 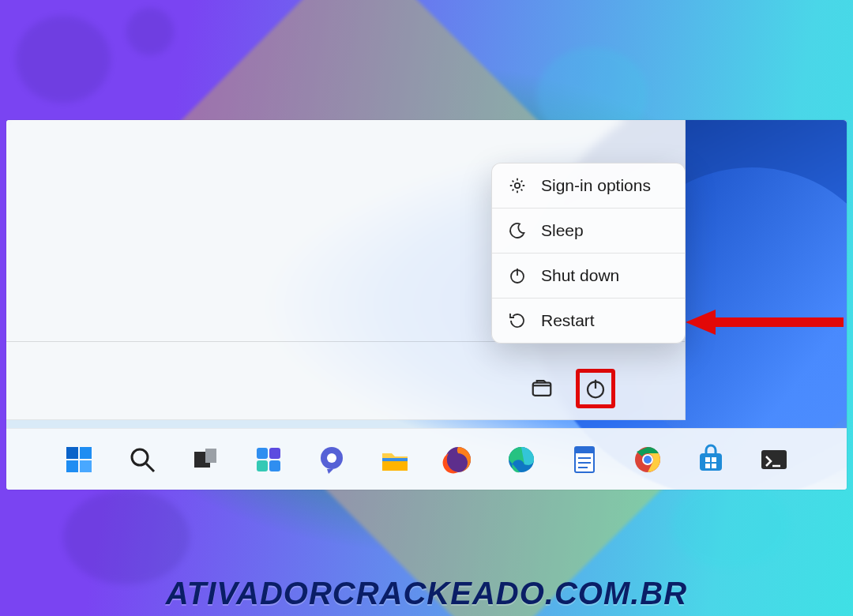 I want to click on moon-icon, so click(x=517, y=231).